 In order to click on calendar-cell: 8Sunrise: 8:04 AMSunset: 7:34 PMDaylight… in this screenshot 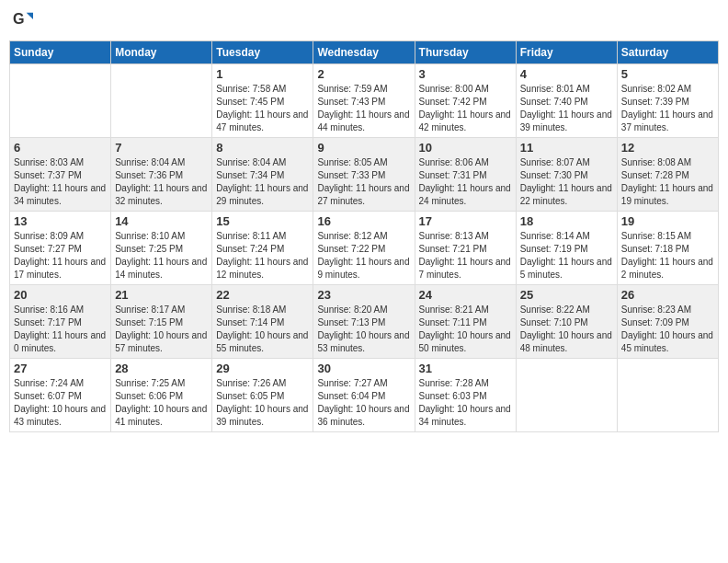, I will do `click(263, 175)`.